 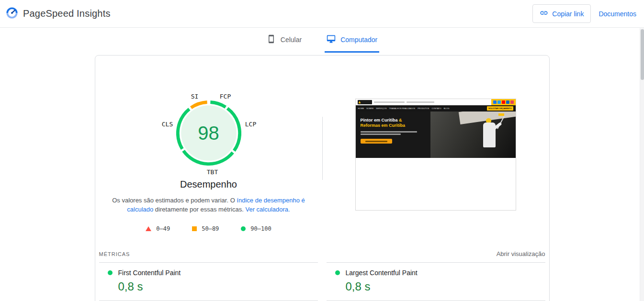 I want to click on column-divider, so click(x=323, y=148).